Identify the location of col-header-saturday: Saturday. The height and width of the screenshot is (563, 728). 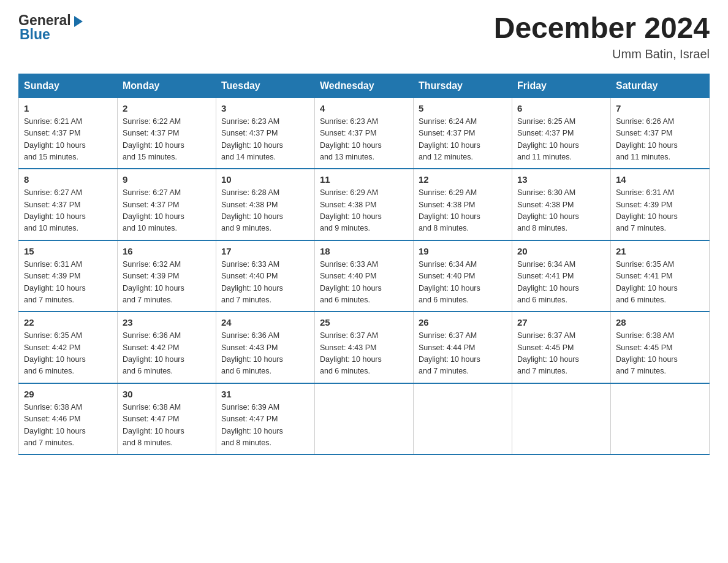
(661, 86).